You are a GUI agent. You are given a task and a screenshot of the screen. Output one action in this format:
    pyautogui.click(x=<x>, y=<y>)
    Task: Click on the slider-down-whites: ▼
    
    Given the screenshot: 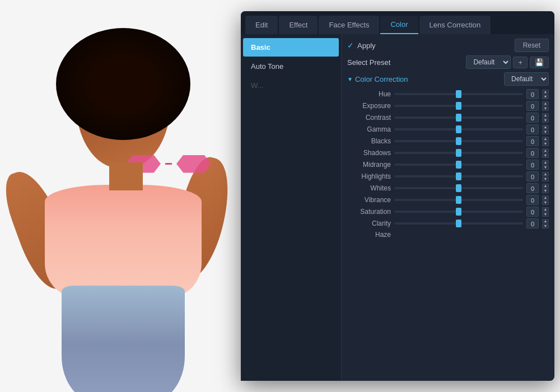 What is the action you would take?
    pyautogui.click(x=545, y=191)
    